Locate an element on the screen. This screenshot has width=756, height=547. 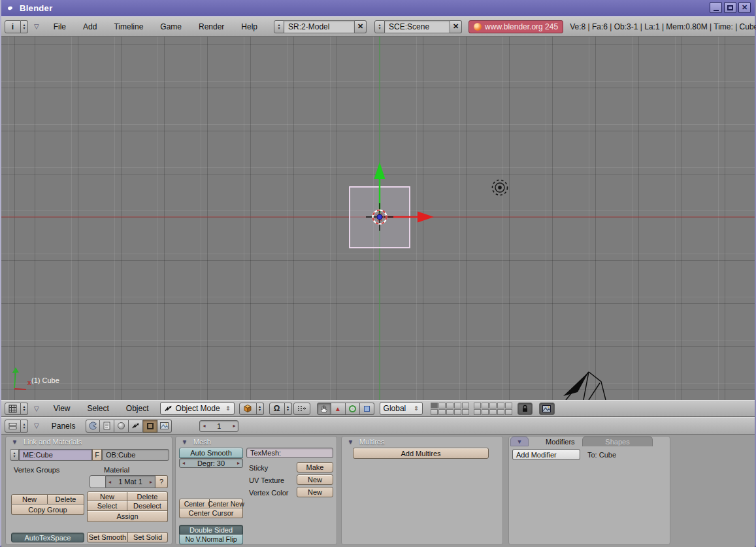
script-context-icon is located at coordinates (107, 426).